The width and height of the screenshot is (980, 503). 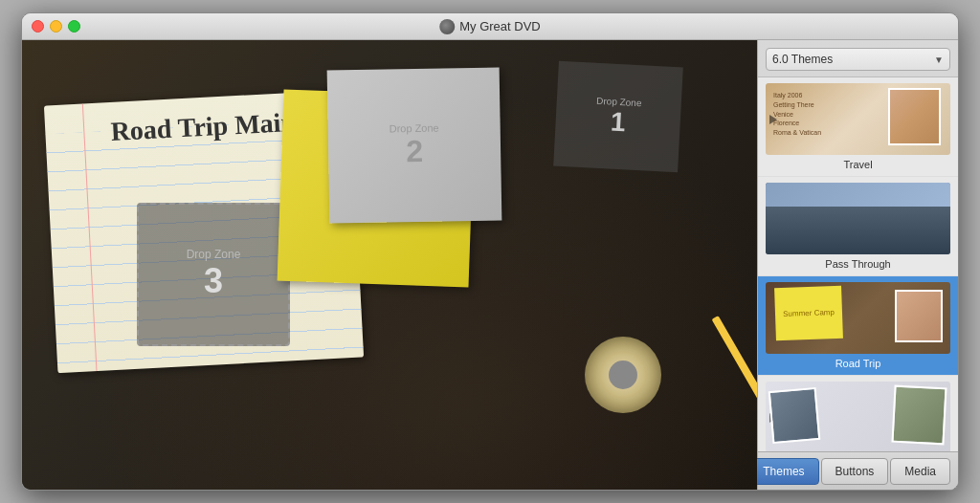 What do you see at coordinates (618, 117) in the screenshot?
I see `drop-zone-1-card: Drop Zone 1` at bounding box center [618, 117].